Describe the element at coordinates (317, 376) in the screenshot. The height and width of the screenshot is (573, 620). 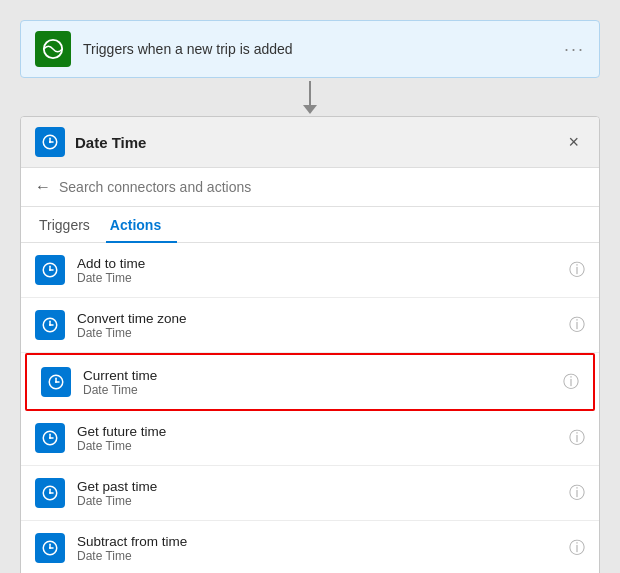
I see `action-name-current-time: Current time` at that location.